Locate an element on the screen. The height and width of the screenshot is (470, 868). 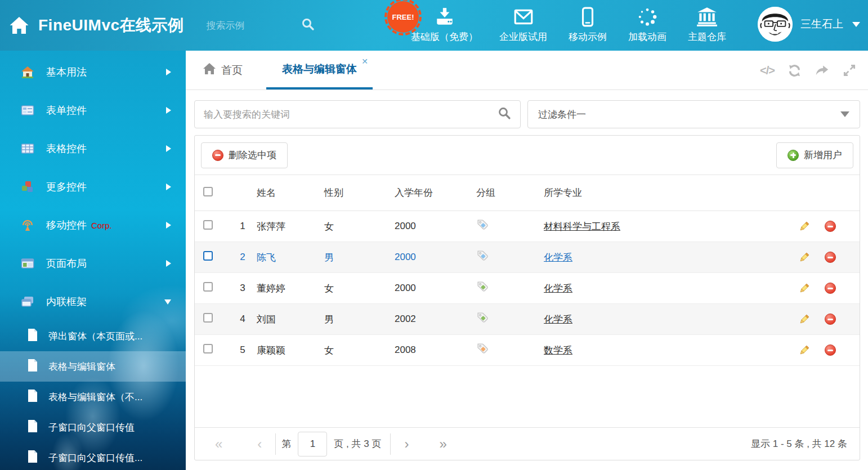
sidebar-item-form-controls: 表单控件 is located at coordinates (93, 110).